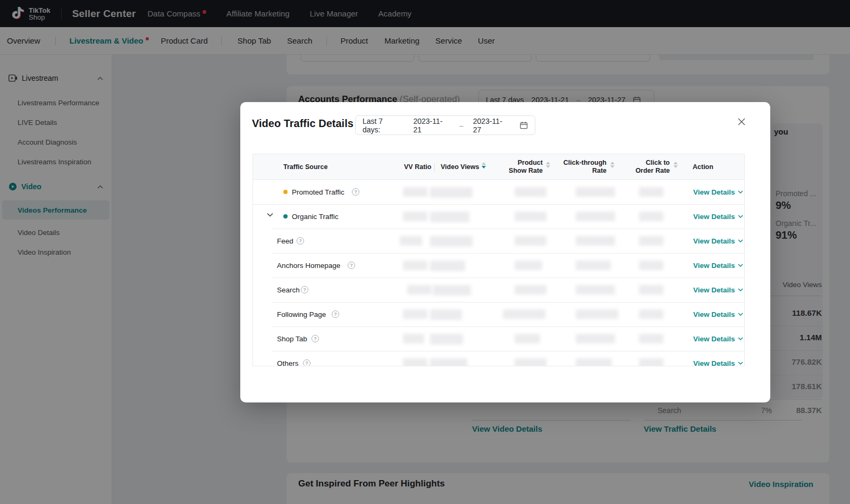 The image size is (850, 504). What do you see at coordinates (445, 125) in the screenshot?
I see `modal-date-range-picker: Last 7 days: 2023-11-21 – 2023-11-27` at bounding box center [445, 125].